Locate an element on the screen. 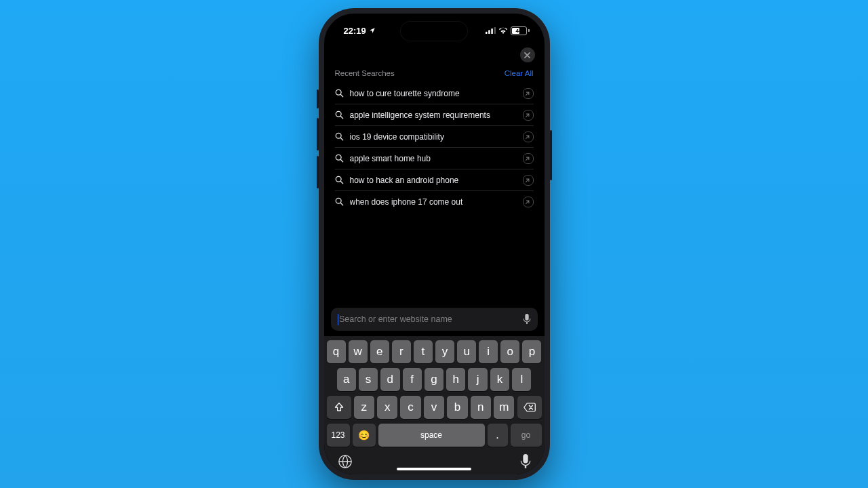  text-cursor is located at coordinates (338, 320).